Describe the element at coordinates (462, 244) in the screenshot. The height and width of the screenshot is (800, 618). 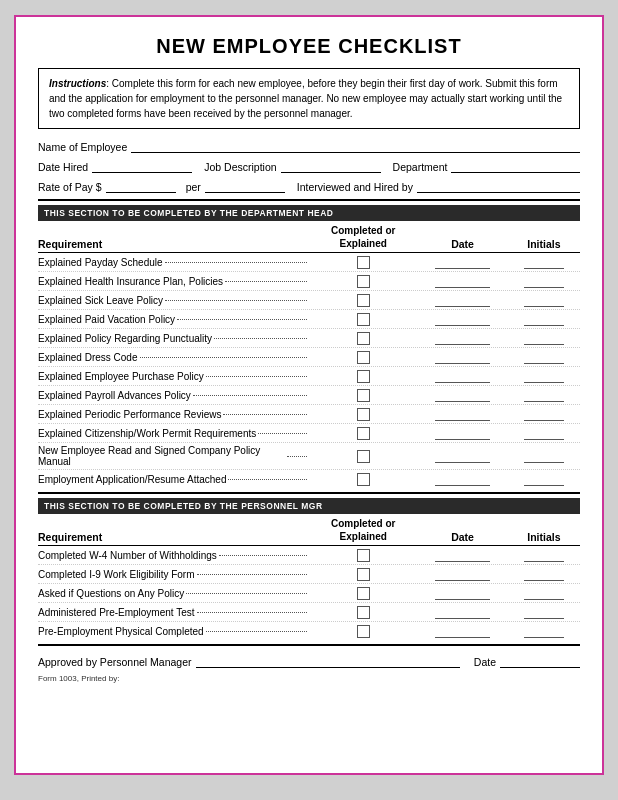
I see `col-date-label: Date` at that location.